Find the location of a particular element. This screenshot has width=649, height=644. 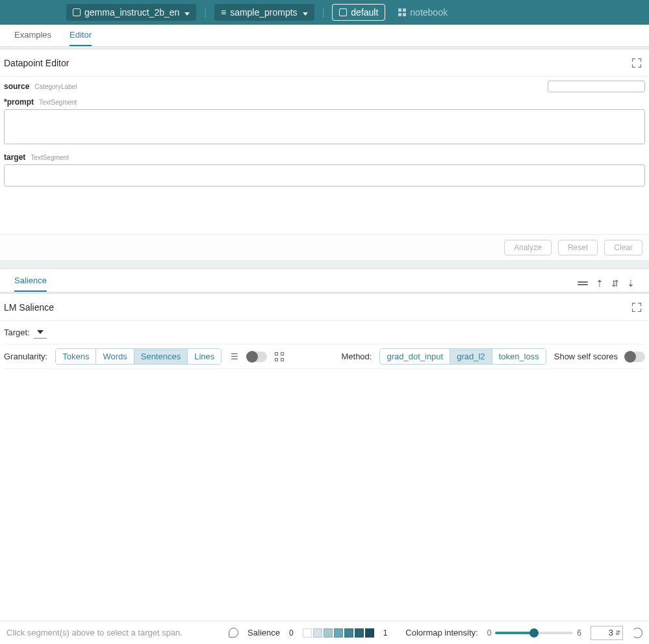

show-self-scores-toggle is located at coordinates (635, 357).